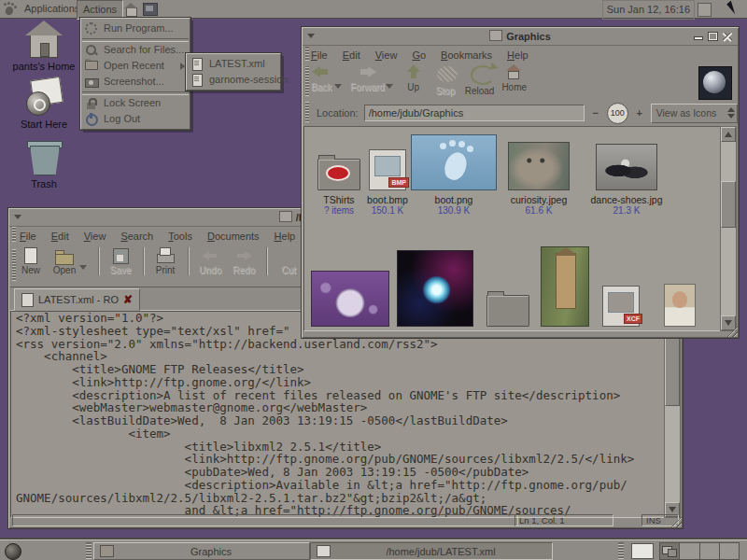 The height and width of the screenshot is (560, 747). What do you see at coordinates (704, 9) in the screenshot?
I see `panel-applet-icon` at bounding box center [704, 9].